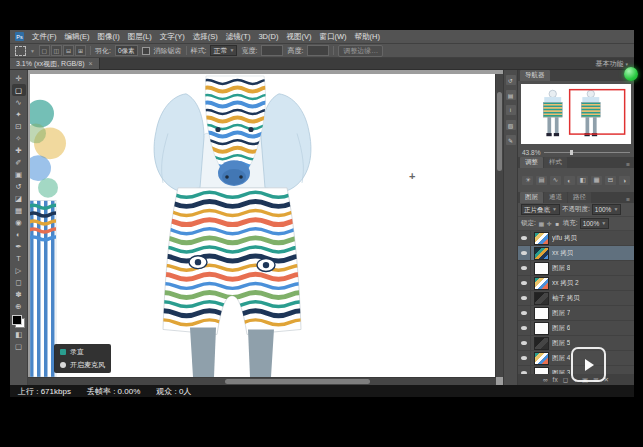 This screenshot has width=643, height=447. I want to click on color-balance-icon: ⊟, so click(610, 180).